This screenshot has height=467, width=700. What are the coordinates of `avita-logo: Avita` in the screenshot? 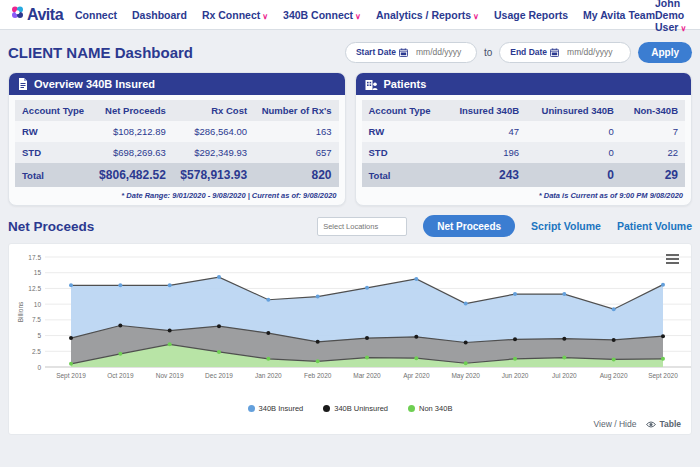 It's located at (36, 14).